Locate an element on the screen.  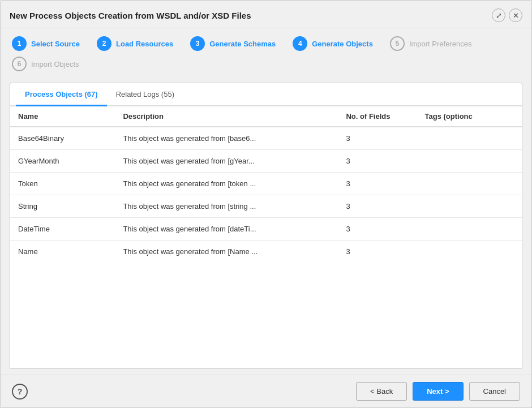
col-header-name: Name is located at coordinates (62, 117).